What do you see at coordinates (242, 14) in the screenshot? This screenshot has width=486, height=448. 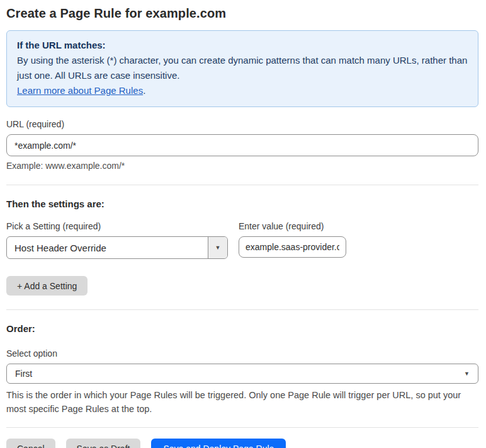 I see `page-title: Create a Page Rule for example.com` at bounding box center [242, 14].